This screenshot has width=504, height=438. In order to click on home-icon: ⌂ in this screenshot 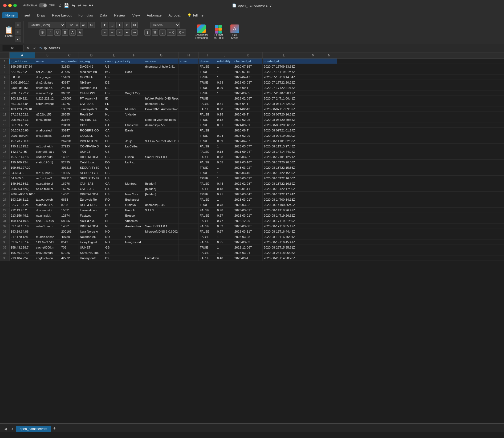, I will do `click(60, 5)`.